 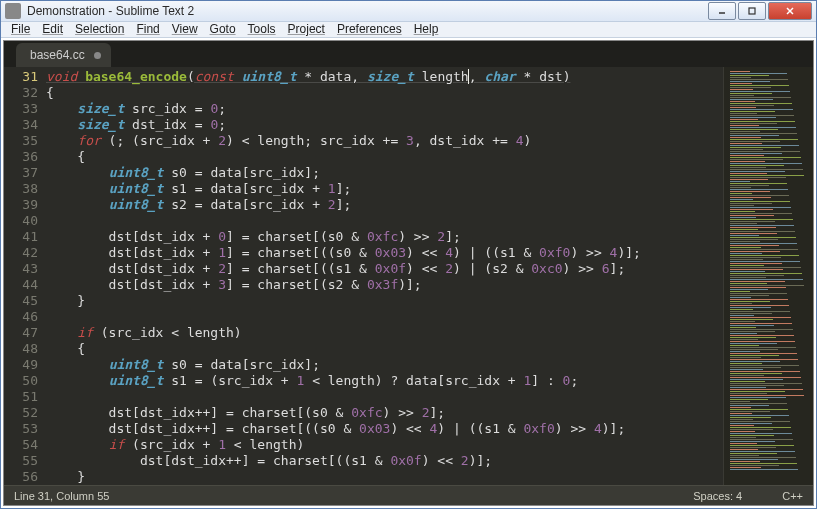 I want to click on menu-goto: Goto, so click(x=223, y=29).